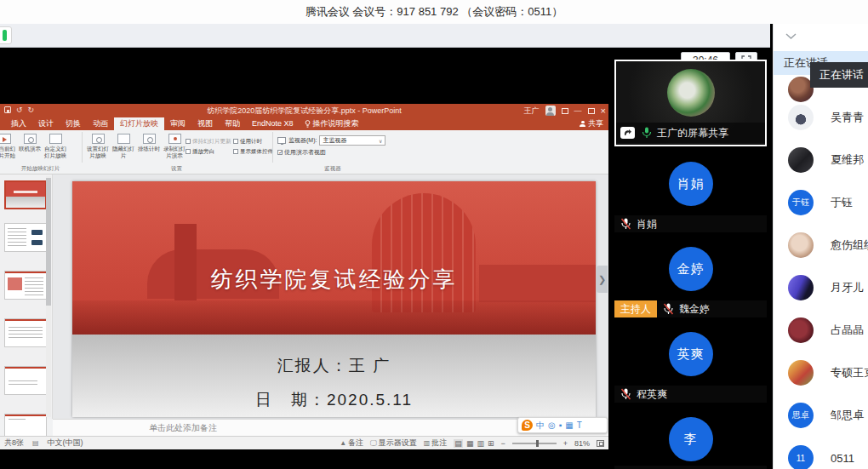 Image resolution: width=868 pixels, height=469 pixels. What do you see at coordinates (561, 426) in the screenshot?
I see `ime-mic-icon: ▪` at bounding box center [561, 426].